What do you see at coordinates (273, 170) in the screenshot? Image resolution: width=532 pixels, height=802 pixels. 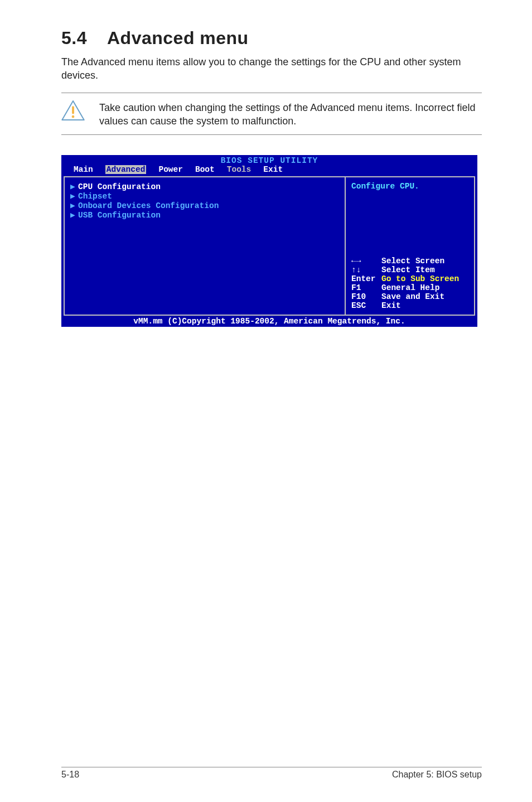 I see `tab-exit: Exit` at bounding box center [273, 170].